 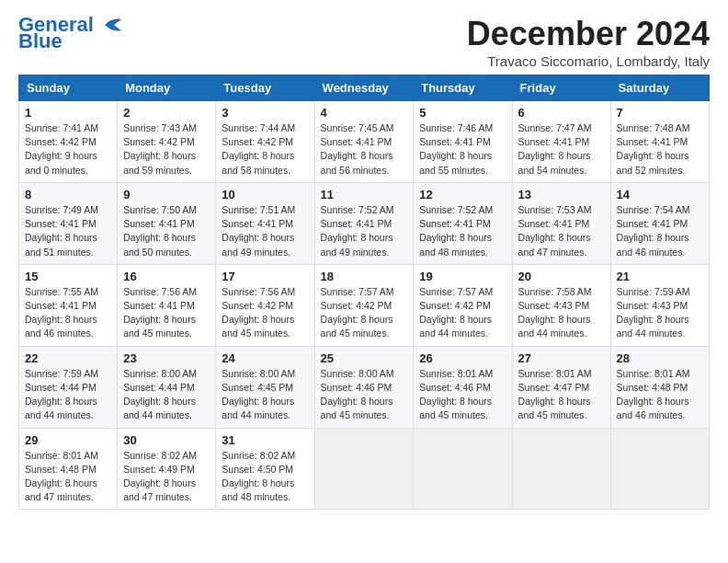 What do you see at coordinates (561, 386) in the screenshot?
I see `calendar-cell: 27 Sunrise: 8:01 AMSunset: 4:47 PMDaylig…` at bounding box center [561, 386].